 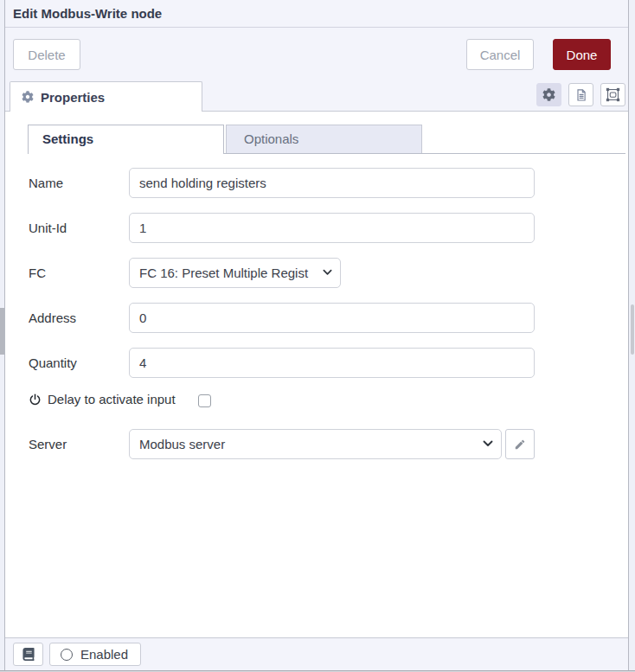 What do you see at coordinates (500, 54) in the screenshot?
I see `cancel-button: Cancel` at bounding box center [500, 54].